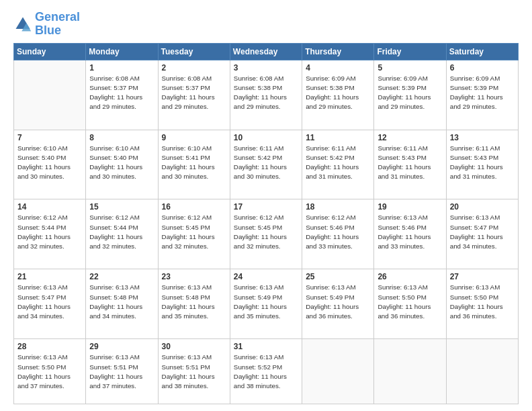  What do you see at coordinates (266, 372) in the screenshot?
I see `day-info: Sunrise: 6:13 AMSunset: 5:52 PMDaylight:…` at bounding box center [266, 372].